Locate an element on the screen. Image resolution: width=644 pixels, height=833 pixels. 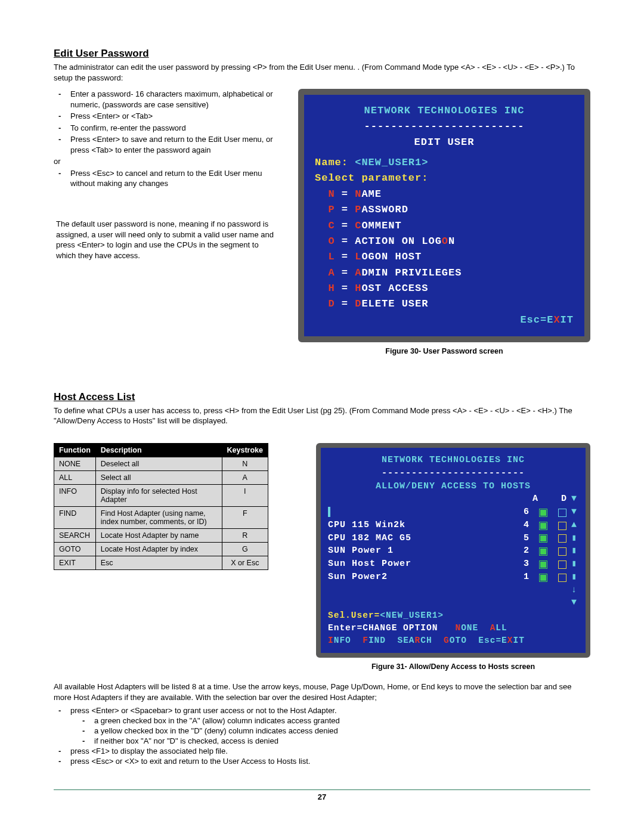
default-password-note: The default user password is none, meani… is located at coordinates (170, 240).